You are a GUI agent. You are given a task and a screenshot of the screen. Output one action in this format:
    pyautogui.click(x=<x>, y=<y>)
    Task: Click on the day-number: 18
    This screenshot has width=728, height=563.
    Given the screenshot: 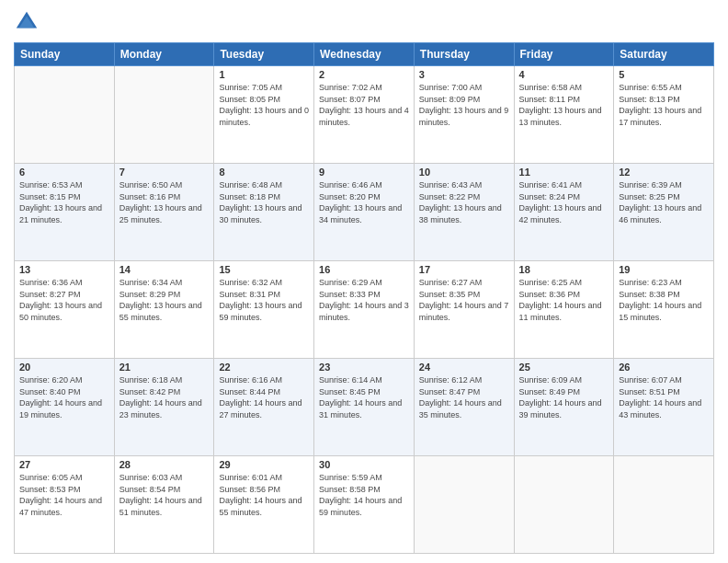 What is the action you would take?
    pyautogui.click(x=564, y=270)
    